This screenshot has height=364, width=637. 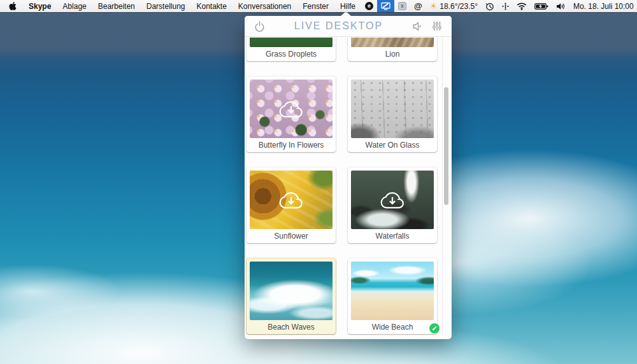 What do you see at coordinates (561, 6) in the screenshot?
I see `volume-status` at bounding box center [561, 6].